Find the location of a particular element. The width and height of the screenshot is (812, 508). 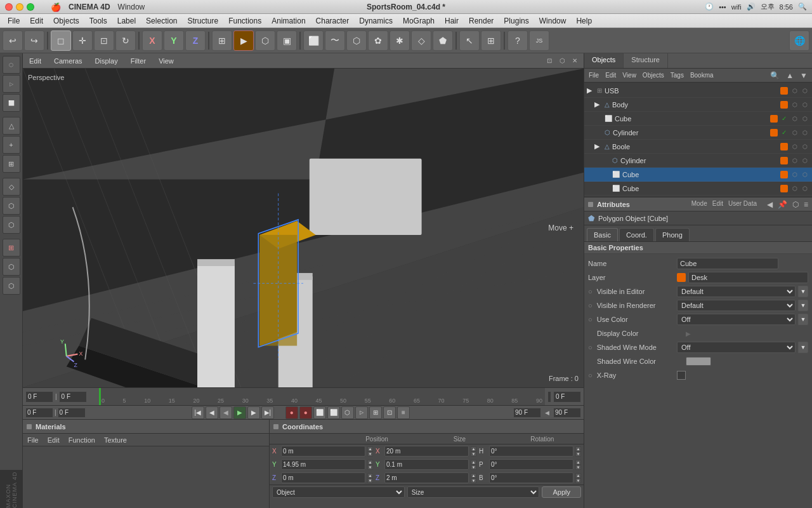

obj-color-usb is located at coordinates (784, 91).